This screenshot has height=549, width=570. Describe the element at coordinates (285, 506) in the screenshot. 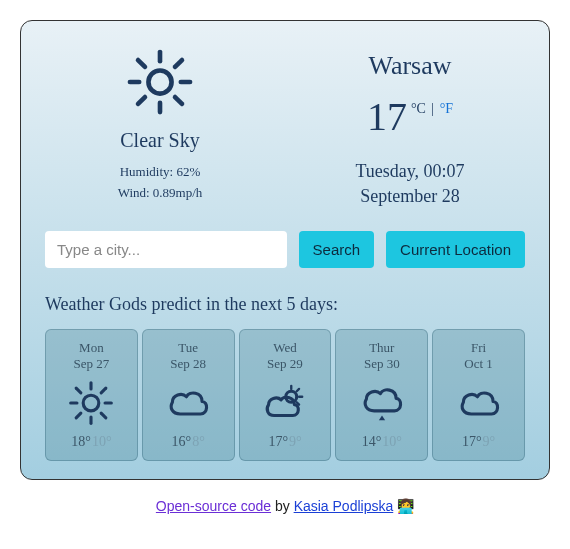

I see `footer: Open-source code by Kasia Podlipska 👩‍💻` at that location.